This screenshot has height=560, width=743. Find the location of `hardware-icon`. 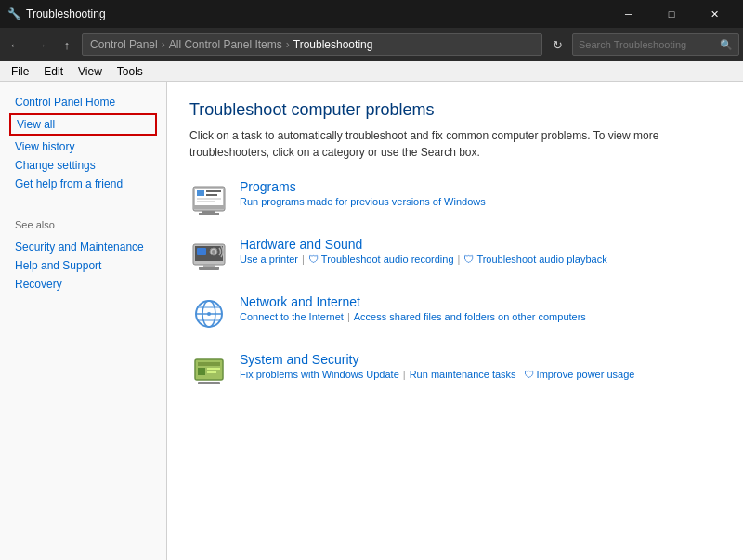

hardware-icon is located at coordinates (209, 256).